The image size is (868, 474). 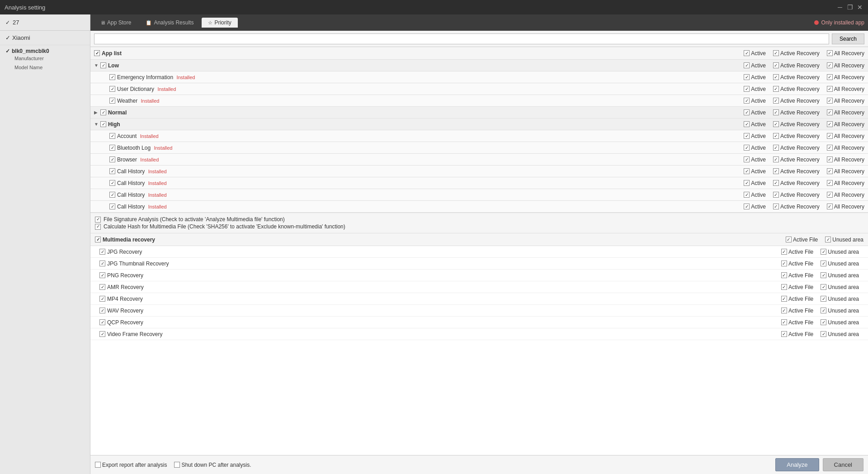 What do you see at coordinates (45, 51) in the screenshot?
I see `model-main: ✓ blk0_mmcblk0` at bounding box center [45, 51].